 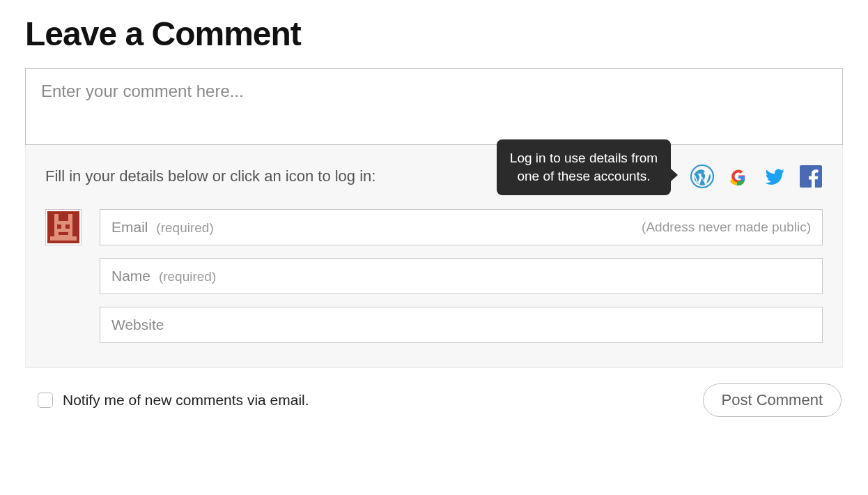 What do you see at coordinates (130, 227) in the screenshot?
I see `email-label: Email` at bounding box center [130, 227].